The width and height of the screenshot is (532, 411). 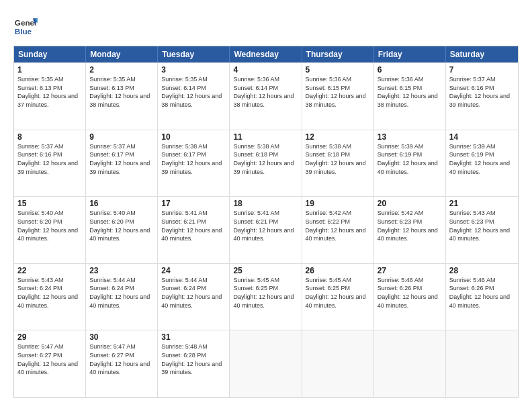 I want to click on day-number: 28, so click(x=482, y=271).